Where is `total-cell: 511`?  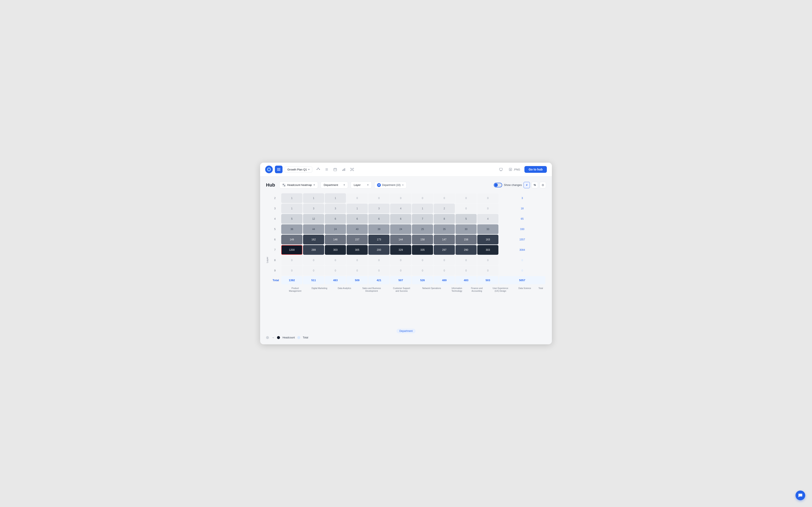
total-cell: 511 is located at coordinates (313, 280).